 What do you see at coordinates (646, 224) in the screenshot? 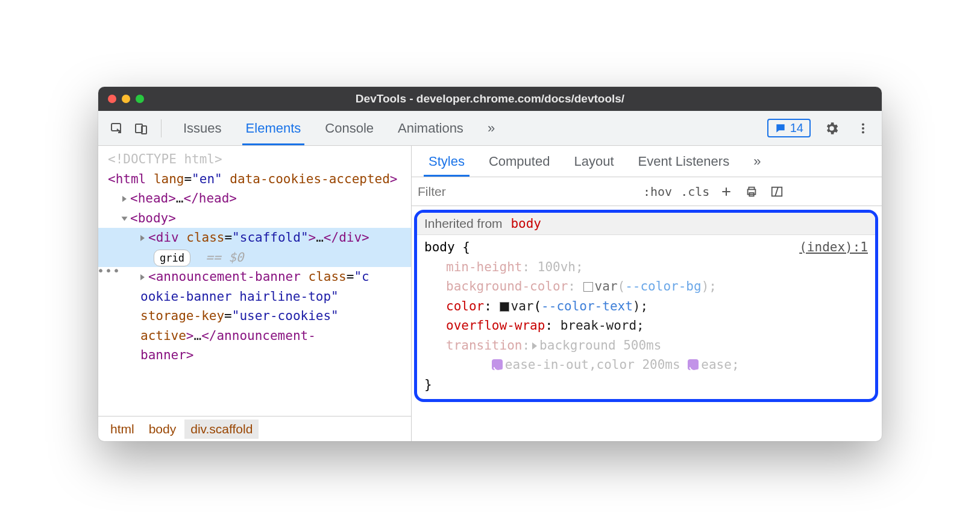
I see `inherited-header: Inherited from body` at bounding box center [646, 224].